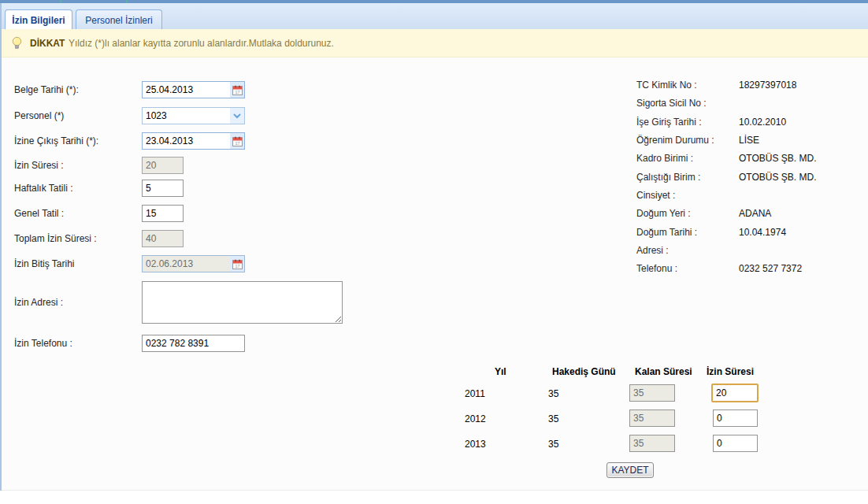 This screenshot has height=504, width=868. I want to click on personel-combo, so click(194, 116).